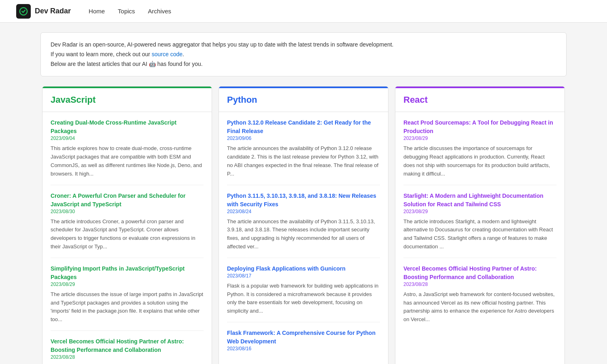 The height and width of the screenshot is (364, 607). What do you see at coordinates (480, 161) in the screenshot?
I see `article-desc: The article discusses the importance of …` at bounding box center [480, 161].